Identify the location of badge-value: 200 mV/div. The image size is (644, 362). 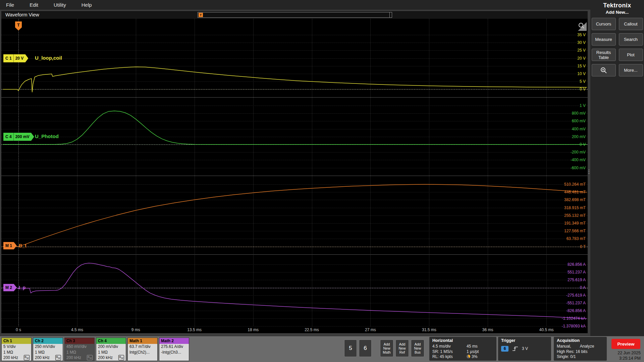
(108, 347).